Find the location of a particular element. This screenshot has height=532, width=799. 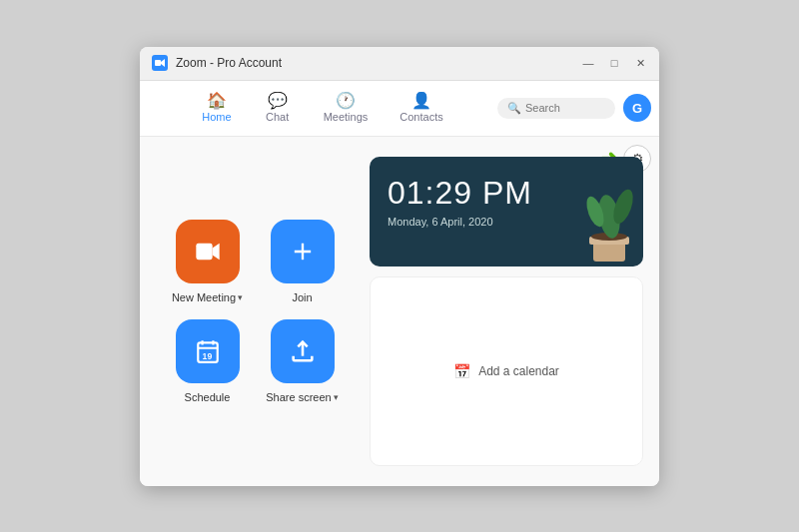

window-controls: — □ ✕ is located at coordinates (614, 63).